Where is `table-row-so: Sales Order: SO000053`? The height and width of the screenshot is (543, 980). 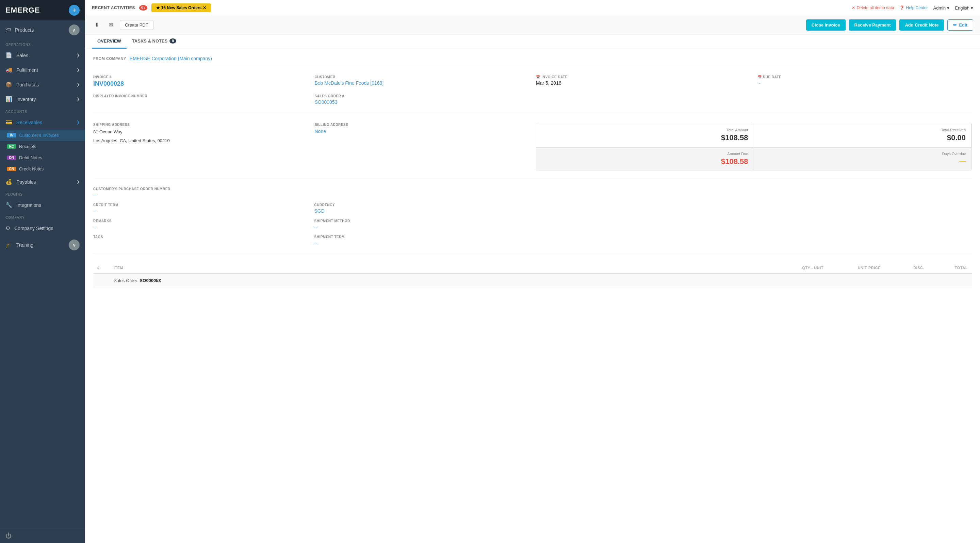 table-row-so: Sales Order: SO000053 is located at coordinates (533, 281).